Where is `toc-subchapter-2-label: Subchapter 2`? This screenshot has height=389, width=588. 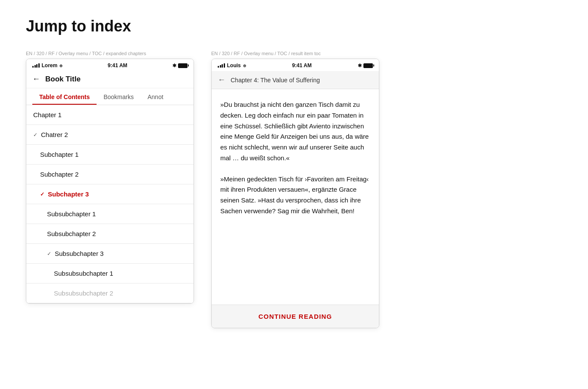
toc-subchapter-2-label: Subchapter 2 is located at coordinates (59, 174).